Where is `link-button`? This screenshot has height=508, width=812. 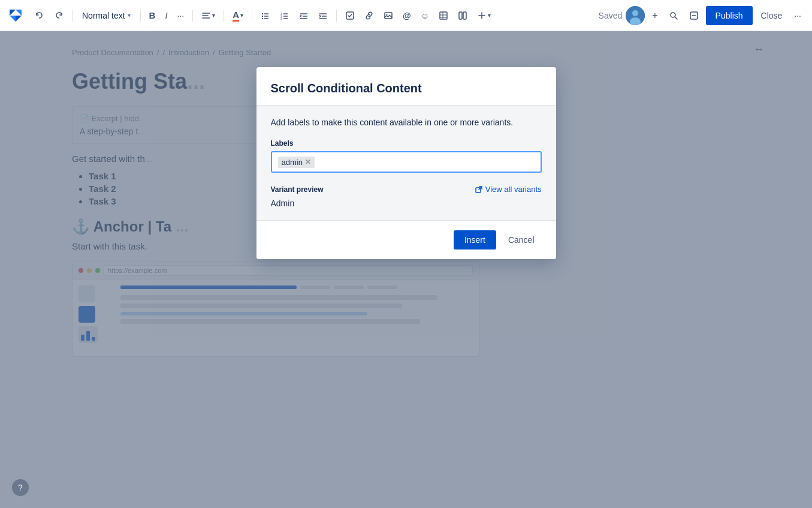 link-button is located at coordinates (369, 16).